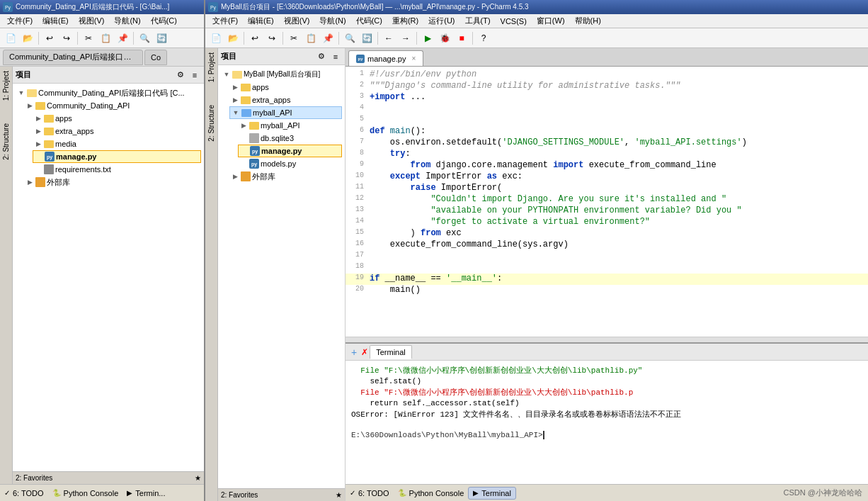 The width and height of the screenshot is (868, 501). Describe the element at coordinates (113, 182) in the screenshot. I see `tree-ext-lib-left: ▶ 外部库` at that location.